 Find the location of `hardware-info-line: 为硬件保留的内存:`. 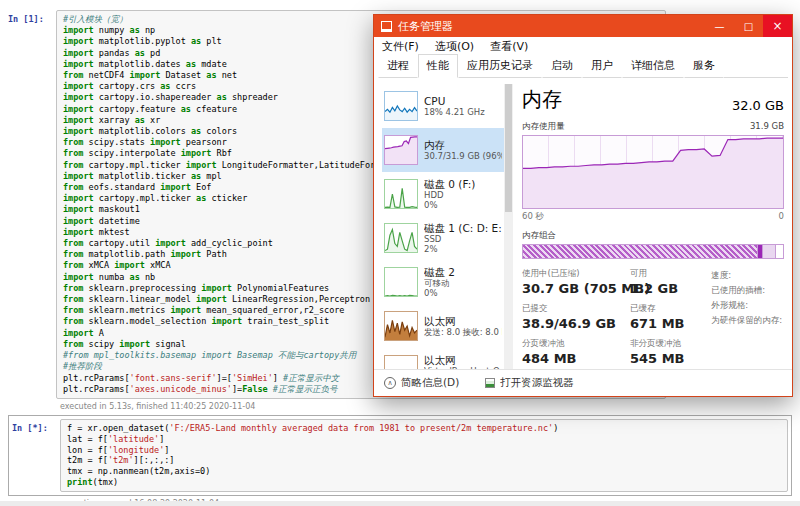

hardware-info-line: 为硬件保留的内存: is located at coordinates (746, 320).